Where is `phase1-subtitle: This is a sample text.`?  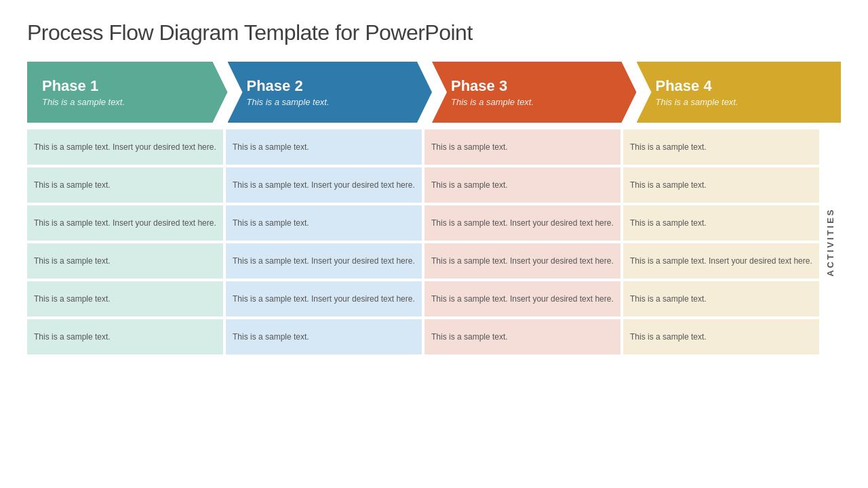
phase1-subtitle: This is a sample text. is located at coordinates (128, 102).